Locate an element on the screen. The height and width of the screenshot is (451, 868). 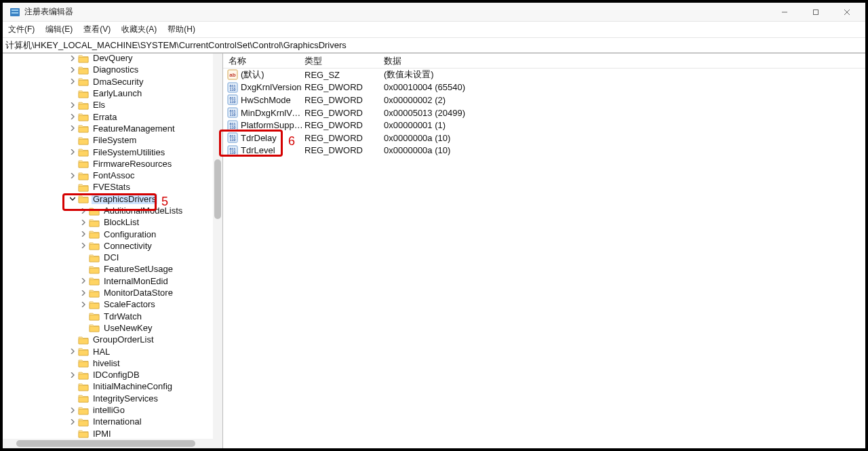
tree-item-configuration: Configuration is located at coordinates (108, 233).